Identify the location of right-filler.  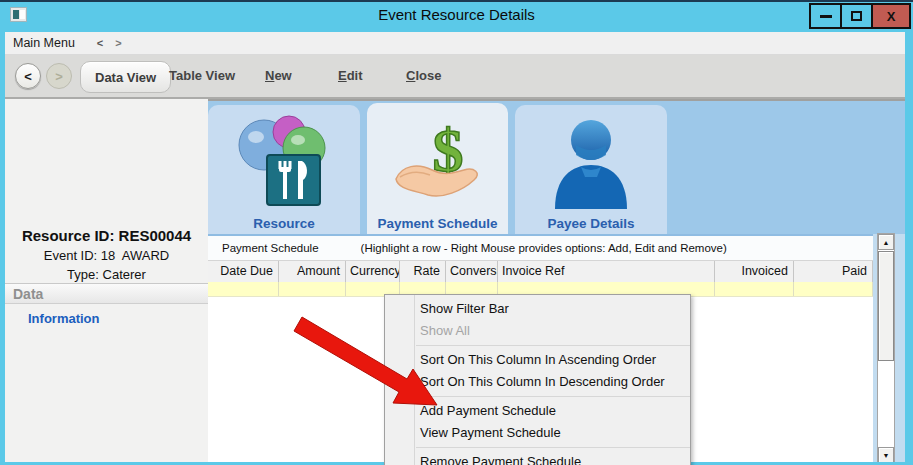
(900, 349).